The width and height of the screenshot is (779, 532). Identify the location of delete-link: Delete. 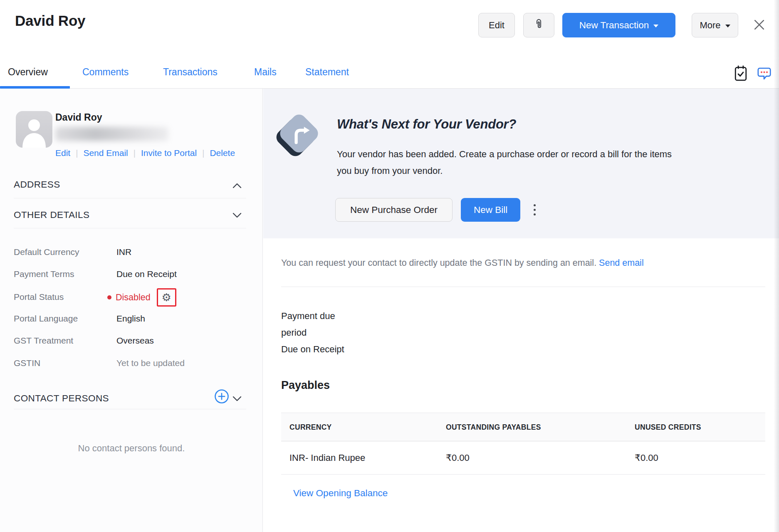
(222, 153).